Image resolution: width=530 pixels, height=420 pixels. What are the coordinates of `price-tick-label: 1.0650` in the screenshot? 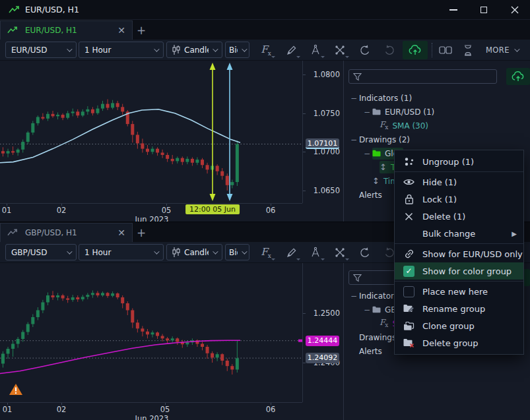 It's located at (323, 191).